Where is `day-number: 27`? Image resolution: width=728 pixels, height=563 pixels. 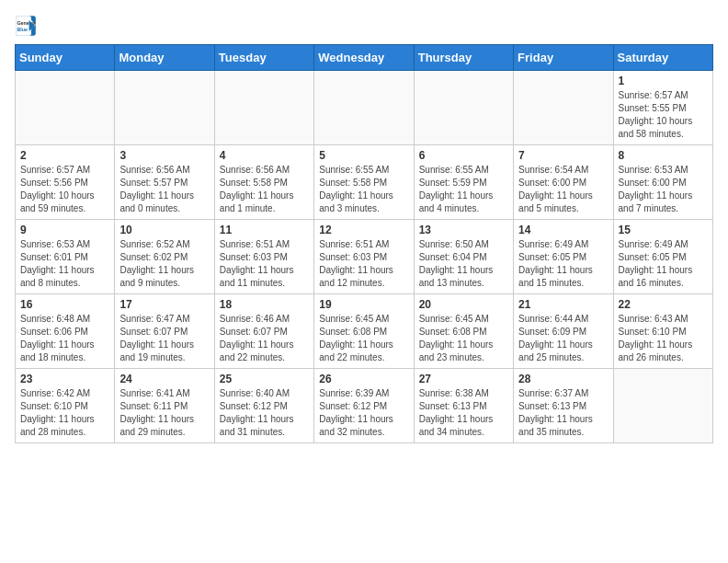 day-number: 27 is located at coordinates (463, 379).